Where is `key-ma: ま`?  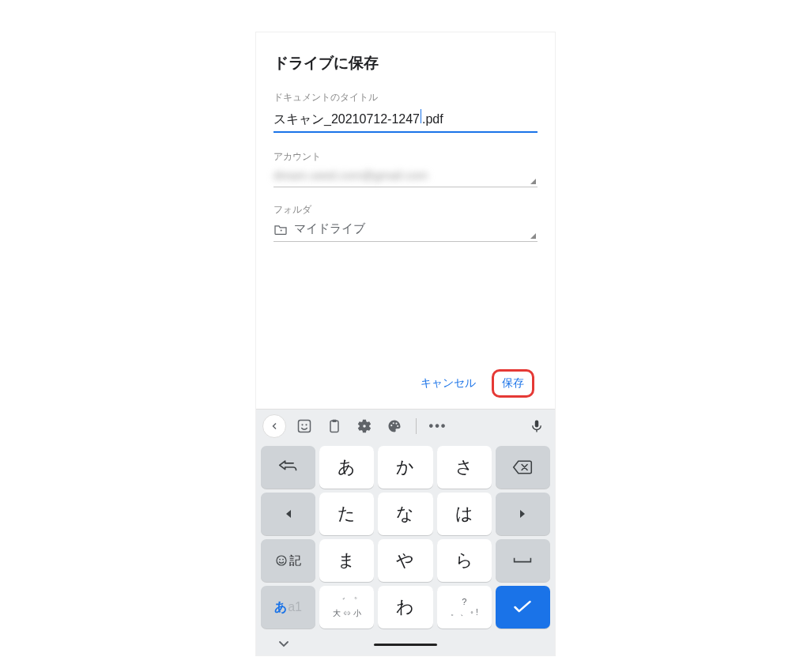
key-ma: ま is located at coordinates (346, 561).